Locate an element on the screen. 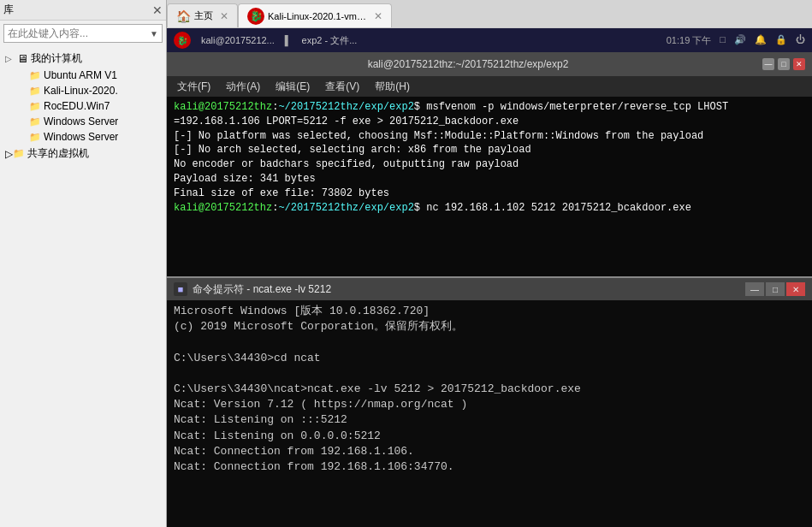 The image size is (812, 527). terminal-line-6: Payload size: 341 bytes is located at coordinates (489, 180).